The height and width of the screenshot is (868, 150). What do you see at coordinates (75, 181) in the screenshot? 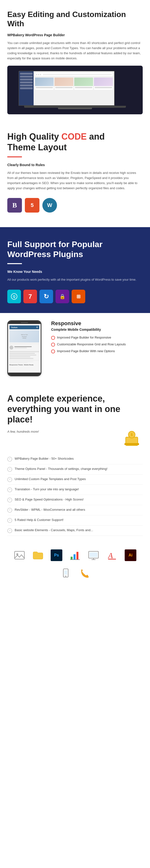
I see `code-description: All of our themes have been reviewed by …` at bounding box center [75, 181].